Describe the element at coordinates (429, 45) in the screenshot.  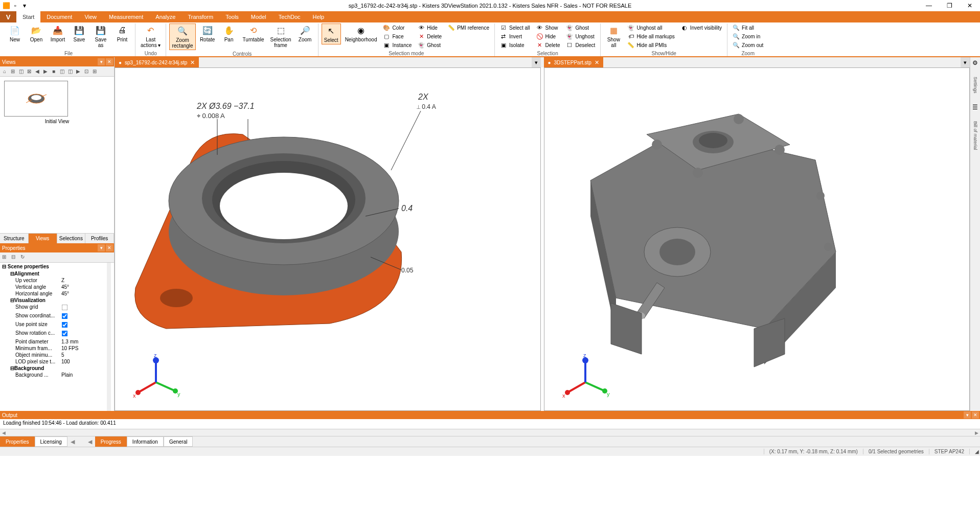
I see `selmode-ghost: 👻Ghost` at that location.